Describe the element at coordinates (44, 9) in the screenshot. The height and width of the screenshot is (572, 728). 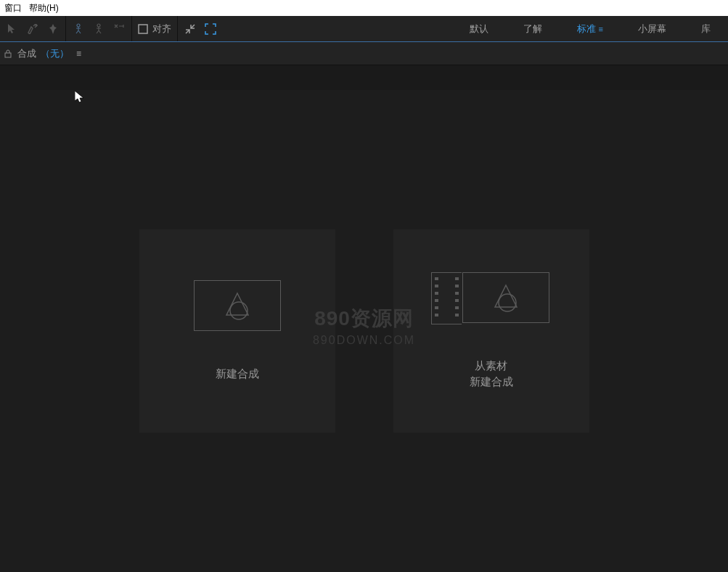
I see `menu-help: 帮助(H)` at that location.